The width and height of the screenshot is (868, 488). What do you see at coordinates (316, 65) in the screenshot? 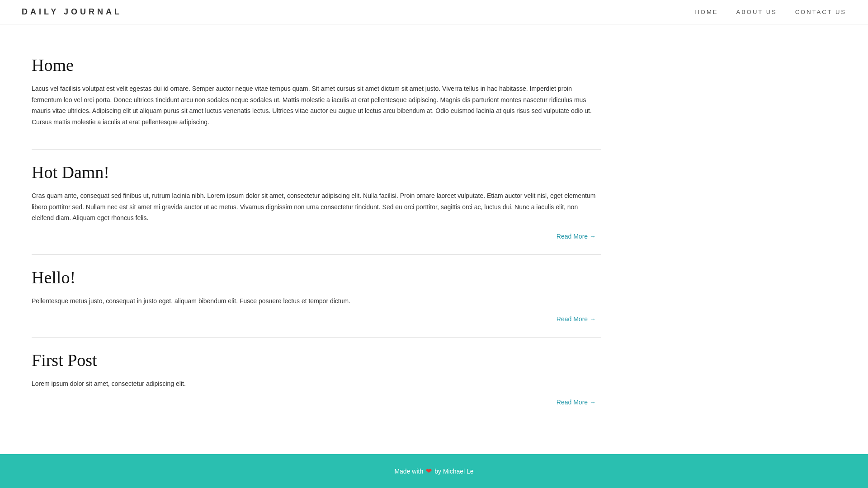
I see `post-home-title: Home` at bounding box center [316, 65].